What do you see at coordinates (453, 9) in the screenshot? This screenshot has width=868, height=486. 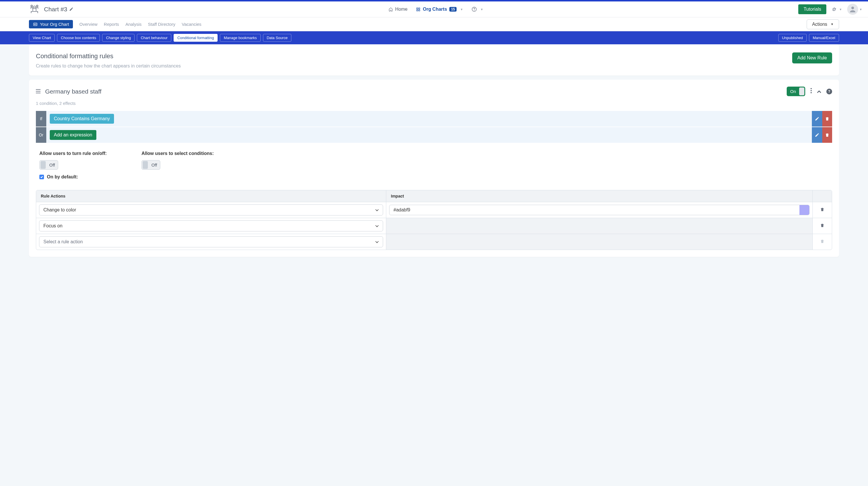 I see `orgcharts-count-badge: 15` at bounding box center [453, 9].